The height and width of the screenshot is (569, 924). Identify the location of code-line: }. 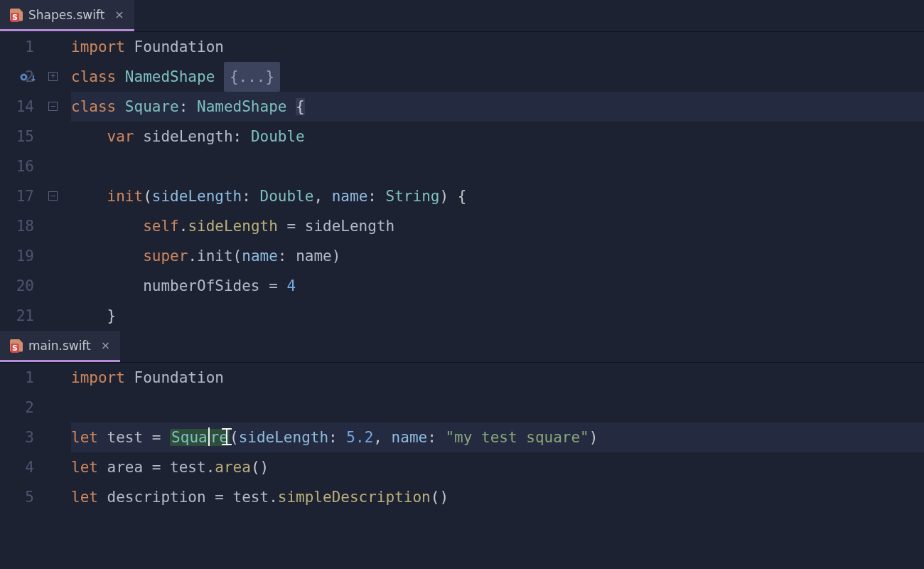
(498, 316).